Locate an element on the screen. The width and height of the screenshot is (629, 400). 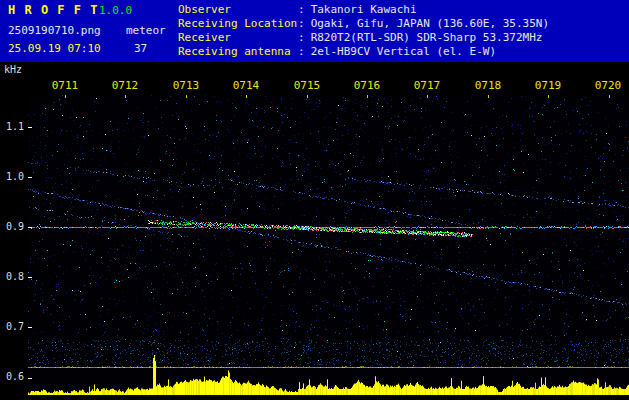
x-tick-label: 0712 is located at coordinates (126, 86).